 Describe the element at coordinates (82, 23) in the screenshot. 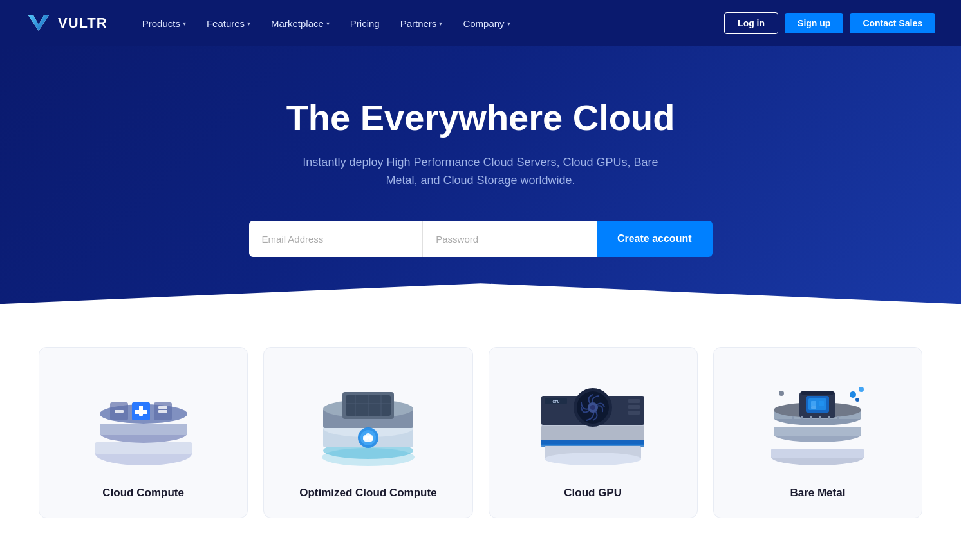

I see `logo-text: VULTR` at that location.